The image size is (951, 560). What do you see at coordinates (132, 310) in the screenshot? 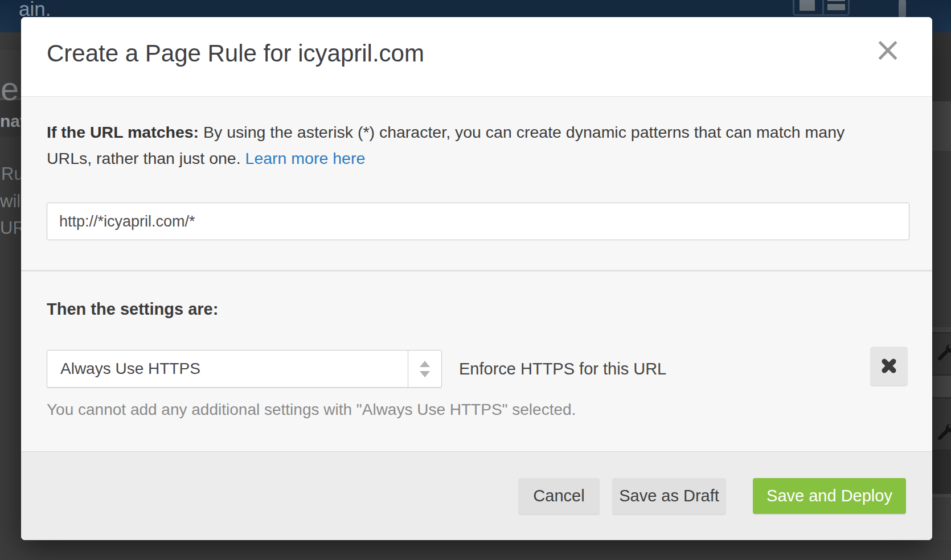
I see `settings-heading: Then the settings are:` at bounding box center [132, 310].